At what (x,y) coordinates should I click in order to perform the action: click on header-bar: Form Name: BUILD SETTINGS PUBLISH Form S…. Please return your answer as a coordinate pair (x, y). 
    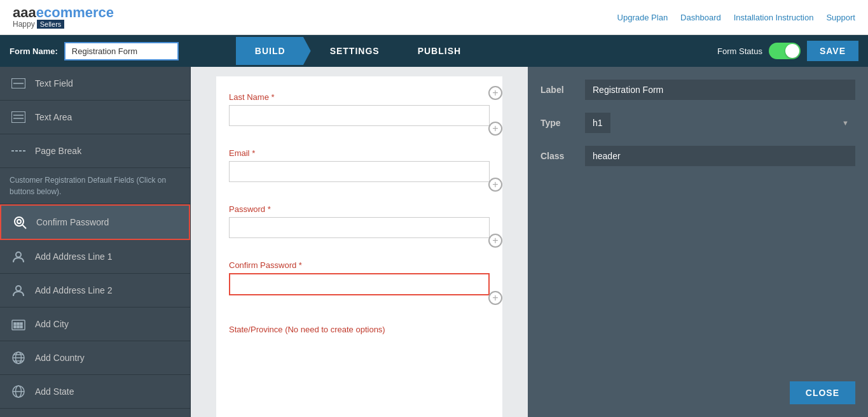
    Looking at the image, I should click on (434, 51).